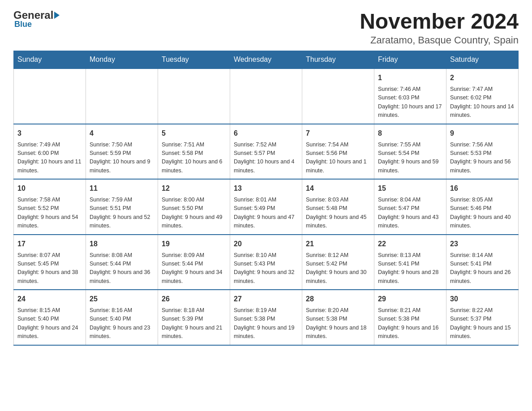  Describe the element at coordinates (50, 324) in the screenshot. I see `day-info: Sunrise: 8:15 AMSunset: 5:40 PMDaylight:…` at that location.